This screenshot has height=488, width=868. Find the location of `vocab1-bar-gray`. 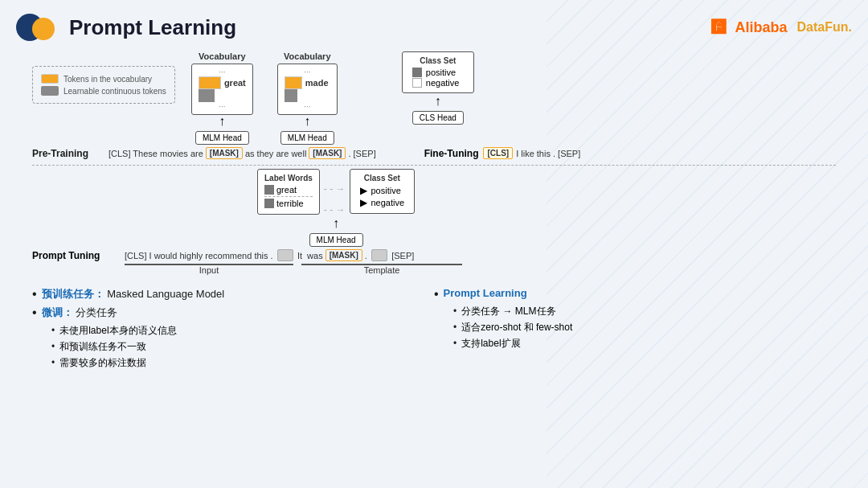

vocab1-bar-gray is located at coordinates (207, 96).